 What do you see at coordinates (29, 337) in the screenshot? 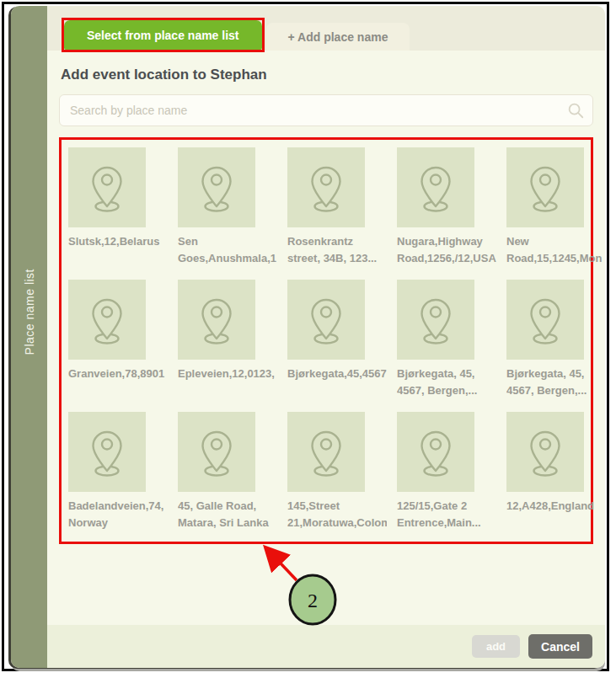
I see `place-name-list-rail: Place name list` at bounding box center [29, 337].